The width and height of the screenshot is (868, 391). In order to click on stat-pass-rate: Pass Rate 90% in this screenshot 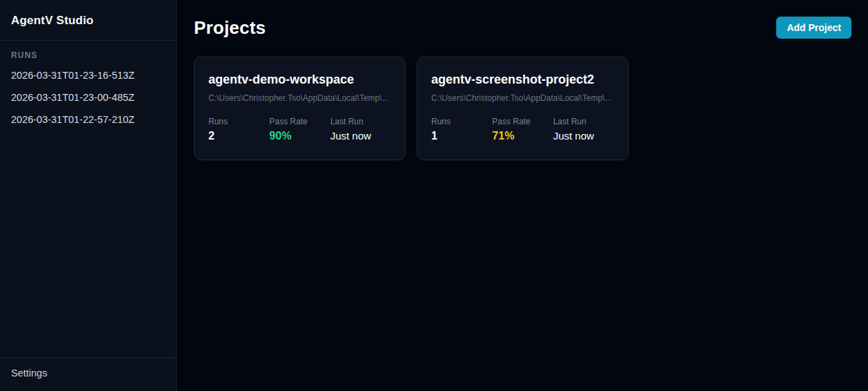, I will do `click(299, 130)`.